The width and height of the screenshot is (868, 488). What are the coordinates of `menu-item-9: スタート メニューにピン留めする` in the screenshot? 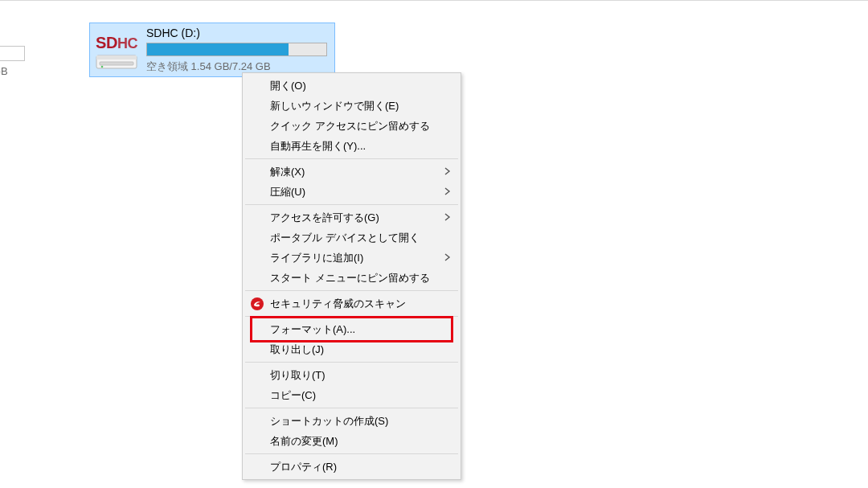 It's located at (352, 278).